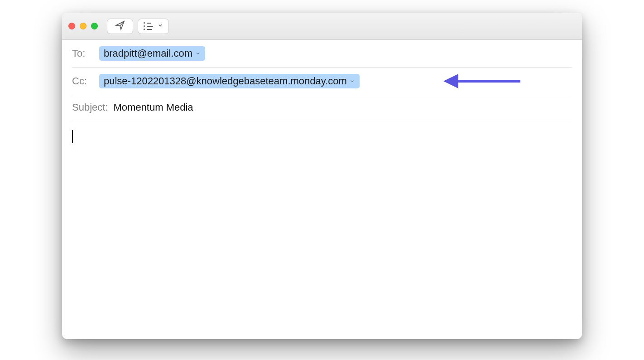 This screenshot has width=644, height=360. Describe the element at coordinates (322, 54) in the screenshot. I see `to-field-row: To: bradpitt@email.com` at that location.